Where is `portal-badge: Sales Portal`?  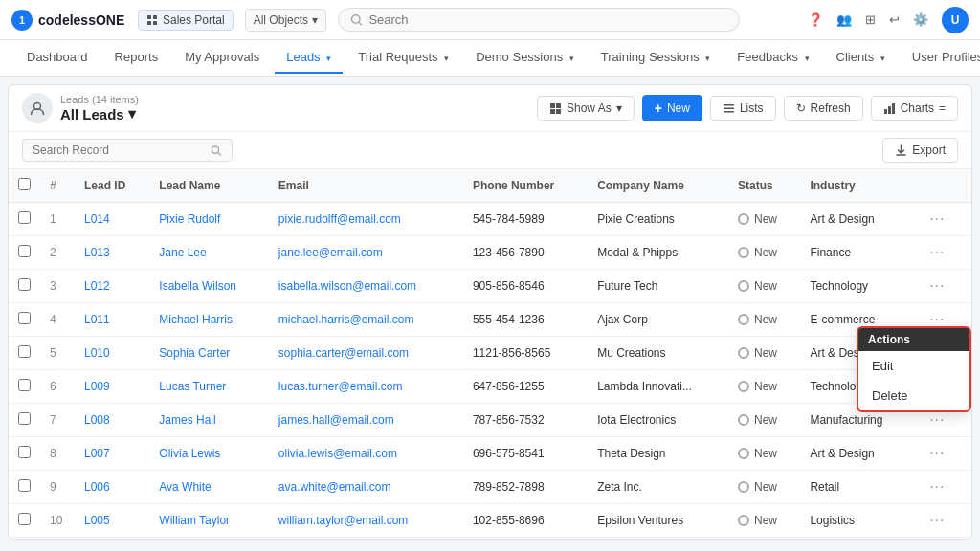 portal-badge: Sales Portal is located at coordinates (186, 20).